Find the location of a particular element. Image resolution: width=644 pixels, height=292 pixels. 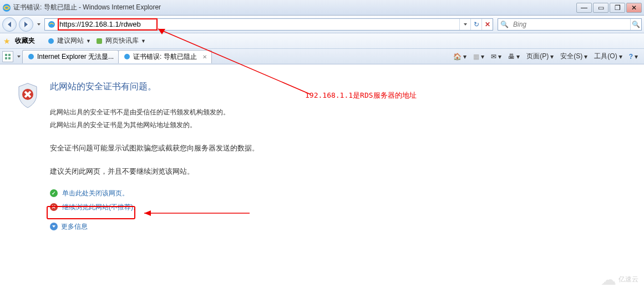

more-info-toggle: 更多信息 is located at coordinates (338, 226).